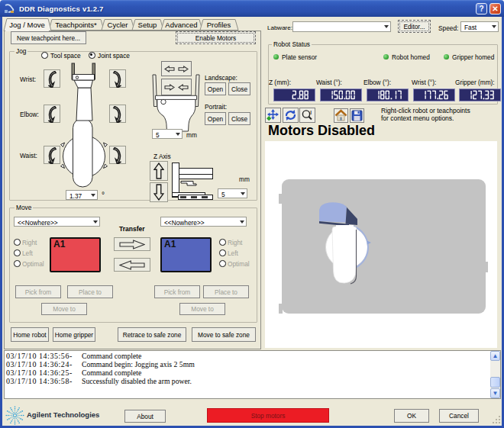 The height and width of the screenshot is (428, 504). I want to click on svg-text: Advanced, so click(181, 24).